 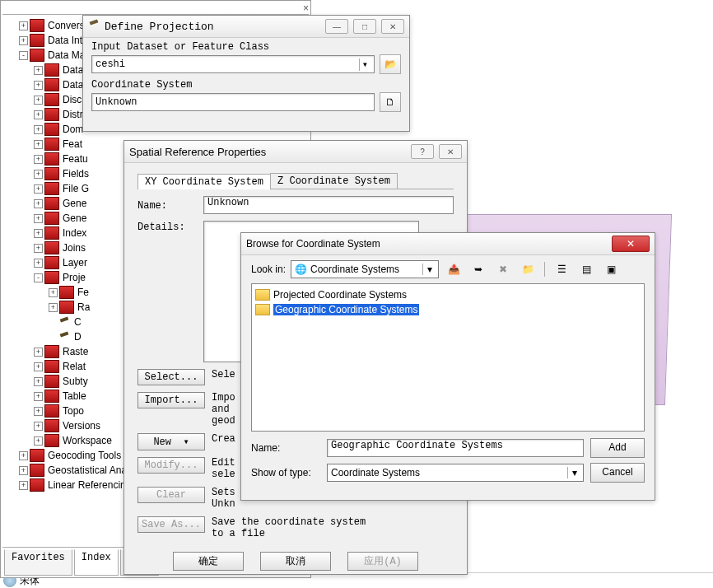 What do you see at coordinates (110, 64) in the screenshot?
I see `input-dataset-field: ceshi` at bounding box center [110, 64].